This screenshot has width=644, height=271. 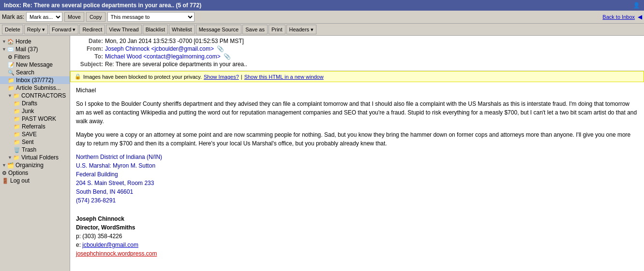 I want to click on toolbar2: Delete Reply Forward Redirect View Threa…, so click(x=322, y=30).